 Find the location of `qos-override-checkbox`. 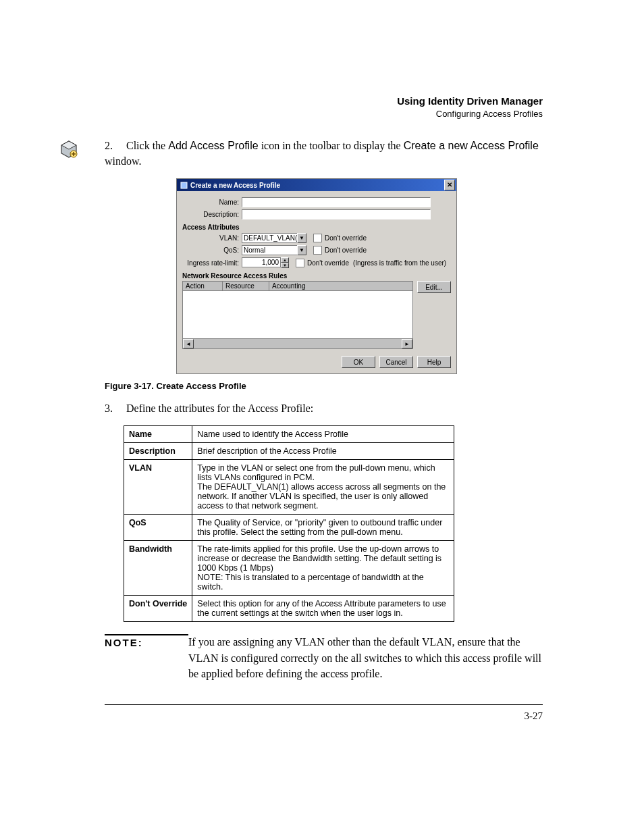

qos-override-checkbox is located at coordinates (317, 250).